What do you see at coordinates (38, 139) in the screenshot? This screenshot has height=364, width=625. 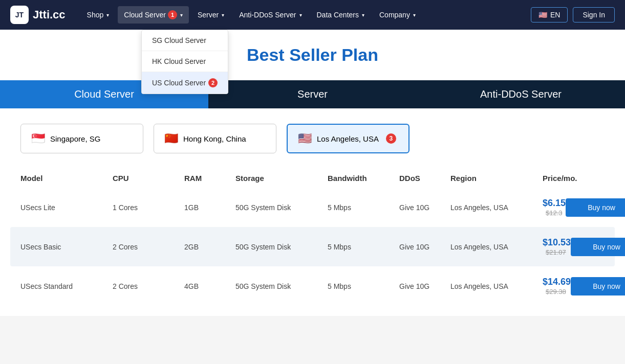 I see `flag-sg-icon` at bounding box center [38, 139].